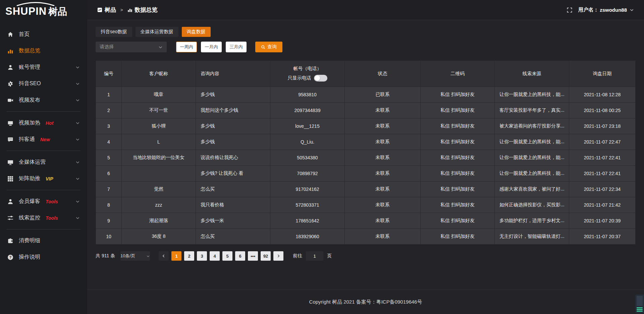 The image size is (644, 314). What do you see at coordinates (44, 218) in the screenshot?
I see `sidebar-item-clue-monitor: 线索监控Tools` at bounding box center [44, 218].